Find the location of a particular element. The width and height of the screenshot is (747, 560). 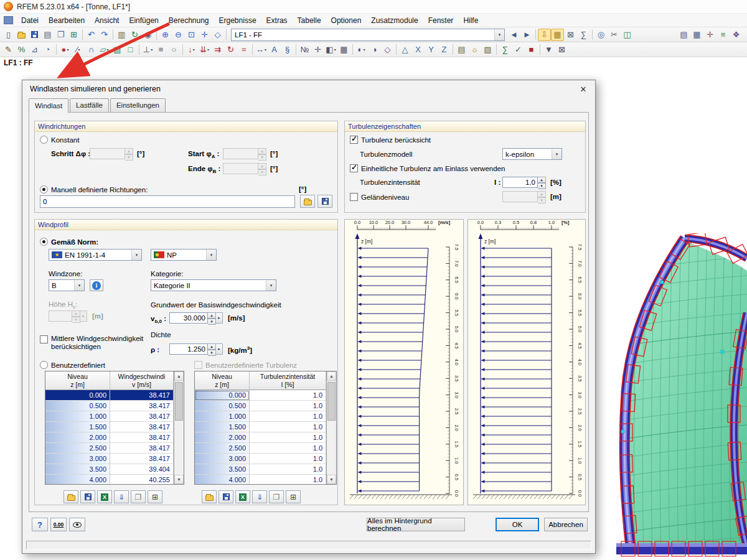

kategorie-combo: Kategorie II ▾ is located at coordinates (214, 285).